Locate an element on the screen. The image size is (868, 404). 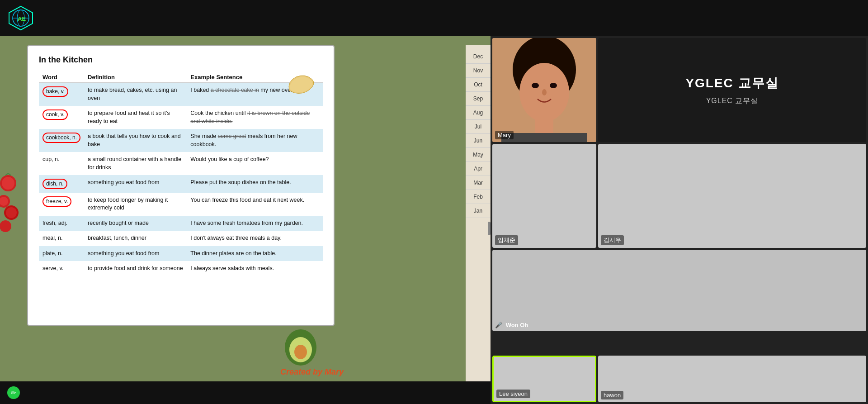
word-cell: cookbook, n. is located at coordinates (61, 140).